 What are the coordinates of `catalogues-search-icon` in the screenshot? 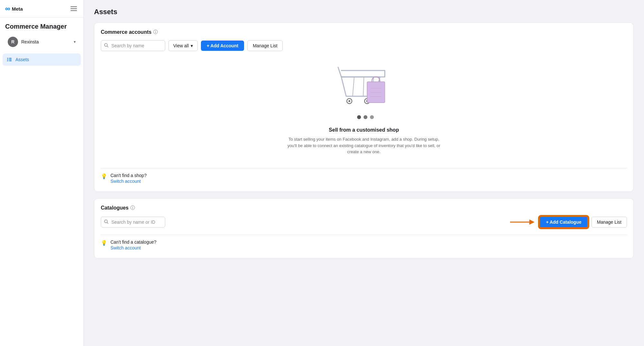 It's located at (106, 222).